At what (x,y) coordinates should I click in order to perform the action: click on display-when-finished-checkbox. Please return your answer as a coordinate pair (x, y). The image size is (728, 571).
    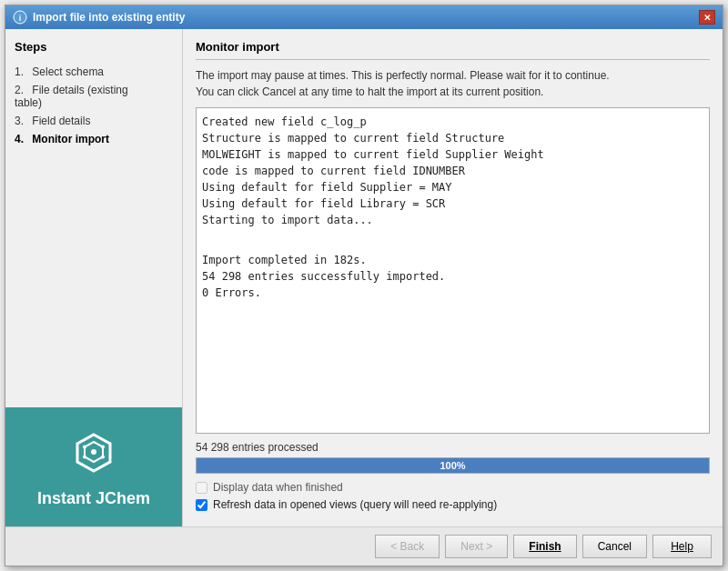
    Looking at the image, I should click on (202, 487).